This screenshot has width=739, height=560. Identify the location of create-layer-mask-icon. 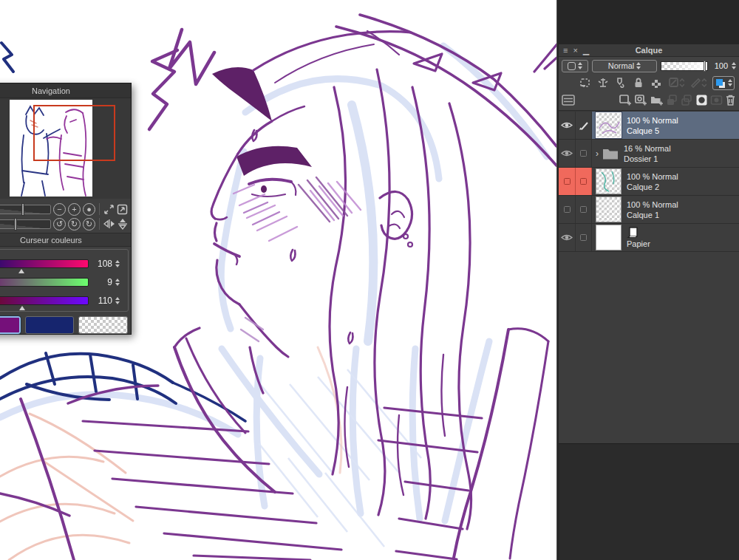
(702, 100).